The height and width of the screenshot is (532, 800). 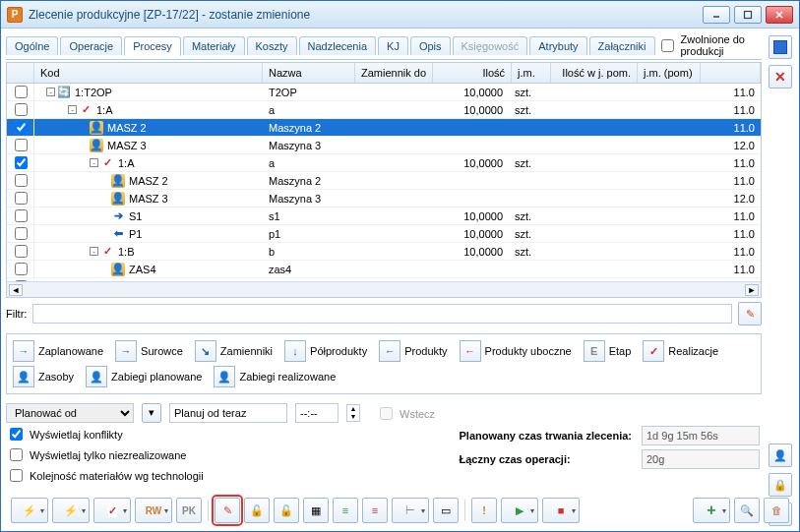 What do you see at coordinates (286, 510) in the screenshot?
I see `lock-green-button: 🔓` at bounding box center [286, 510].